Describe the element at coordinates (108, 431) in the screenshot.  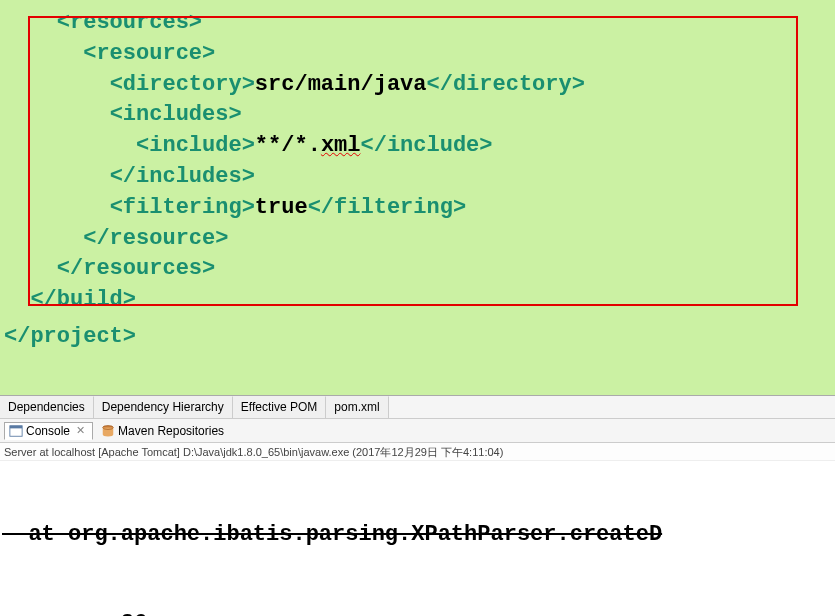
I see `maven-repo-icon` at that location.